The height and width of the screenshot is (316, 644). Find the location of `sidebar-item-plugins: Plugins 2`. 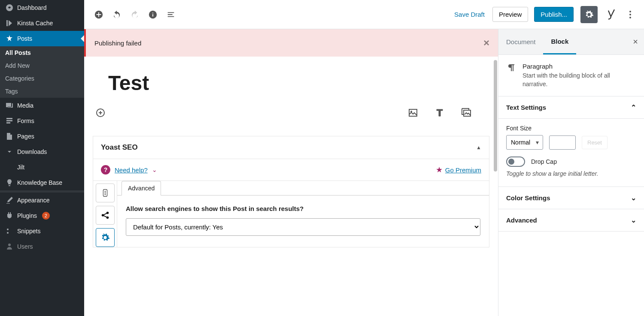

sidebar-item-plugins: Plugins 2 is located at coordinates (42, 216).